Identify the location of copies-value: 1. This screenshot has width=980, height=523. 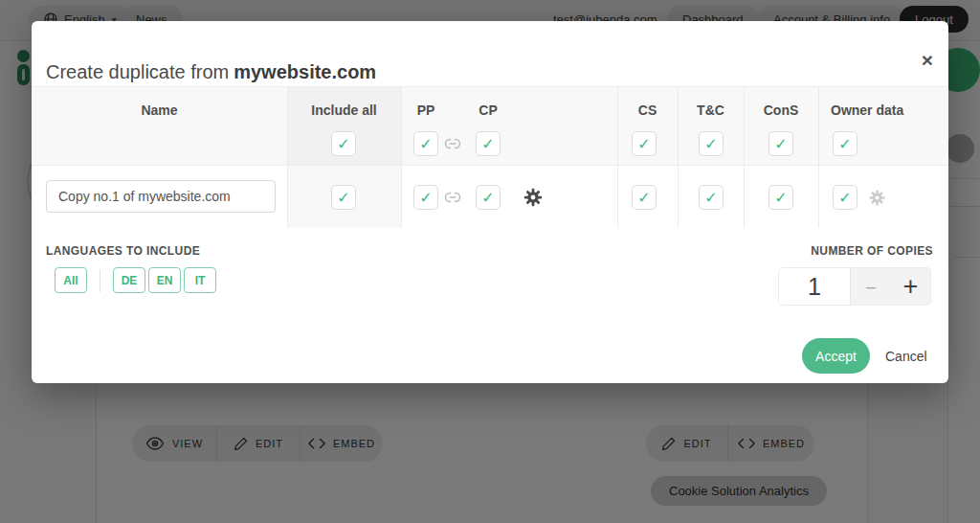
(815, 286).